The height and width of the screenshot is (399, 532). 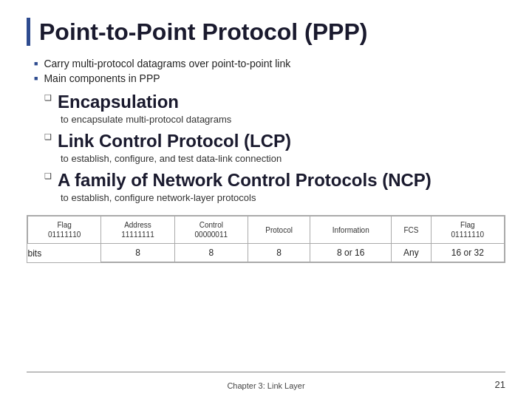 I want to click on col-header-control: Control00000011, so click(x=211, y=231).